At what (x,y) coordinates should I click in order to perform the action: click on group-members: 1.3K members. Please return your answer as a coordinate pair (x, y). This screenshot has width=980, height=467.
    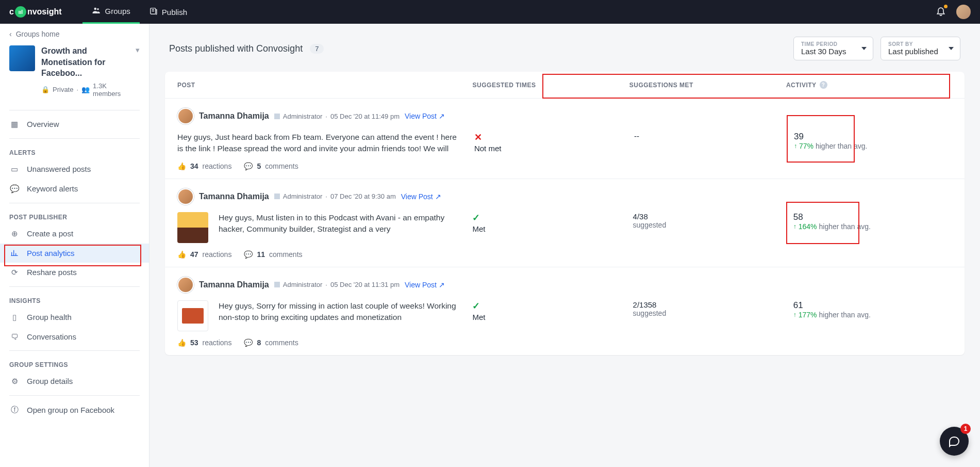
    Looking at the image, I should click on (111, 90).